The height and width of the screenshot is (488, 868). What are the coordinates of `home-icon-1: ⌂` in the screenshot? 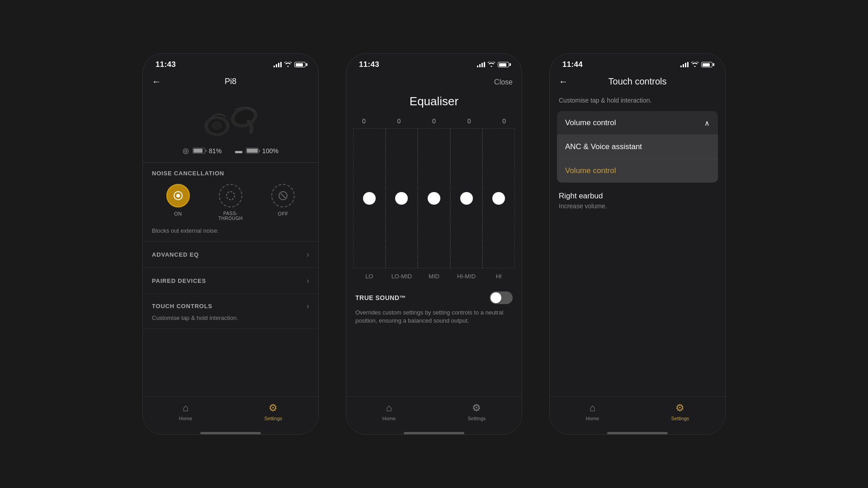 It's located at (185, 408).